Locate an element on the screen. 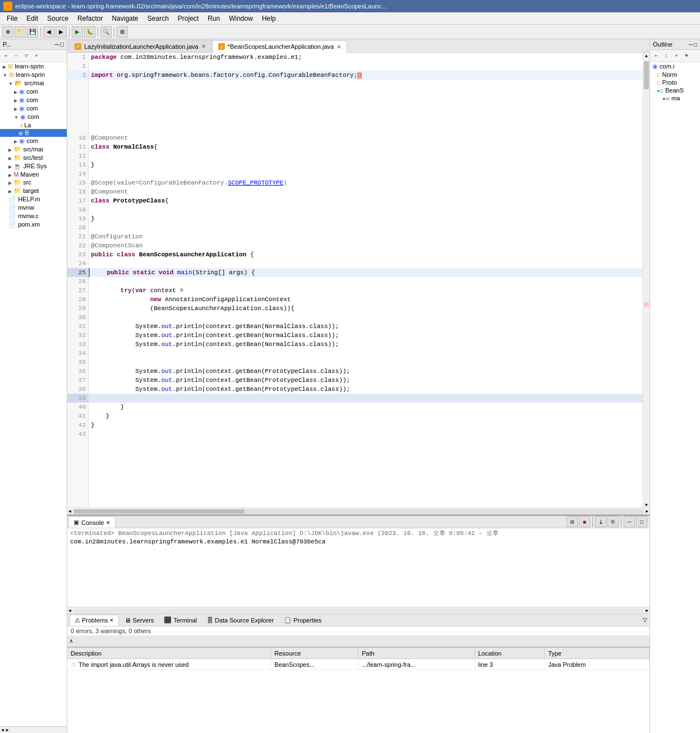  menu-edit: Edit is located at coordinates (33, 19).